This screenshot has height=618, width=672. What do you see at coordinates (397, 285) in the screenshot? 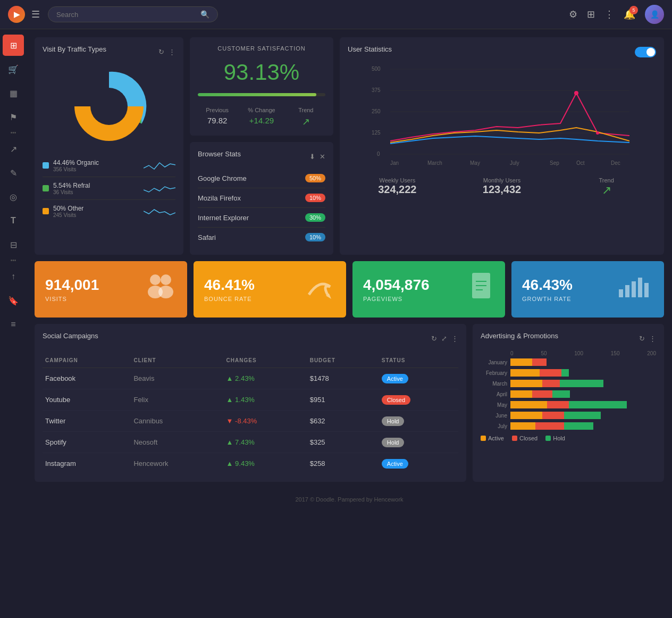
I see `metric-pageviews-value: 4,054,876` at bounding box center [397, 285].